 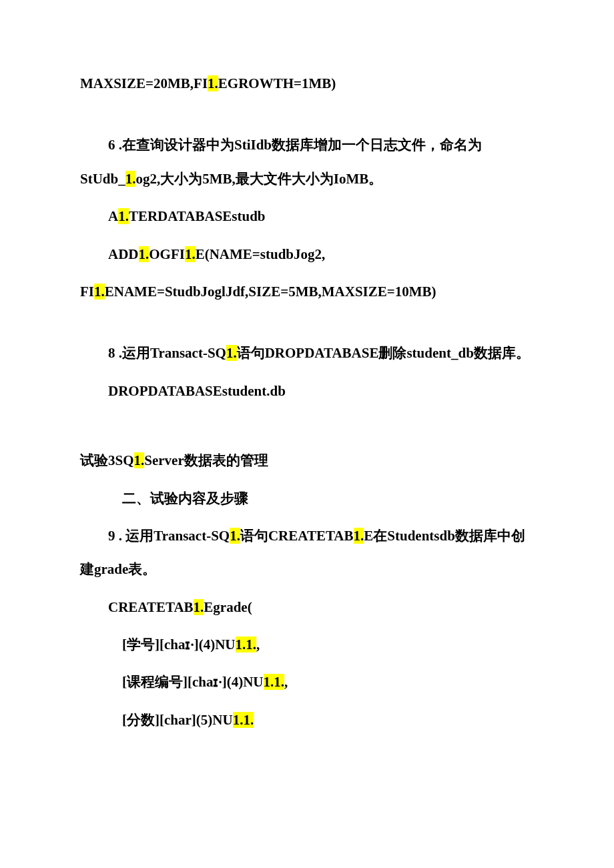 I want to click on text: studbJog2,, so click(x=292, y=254).